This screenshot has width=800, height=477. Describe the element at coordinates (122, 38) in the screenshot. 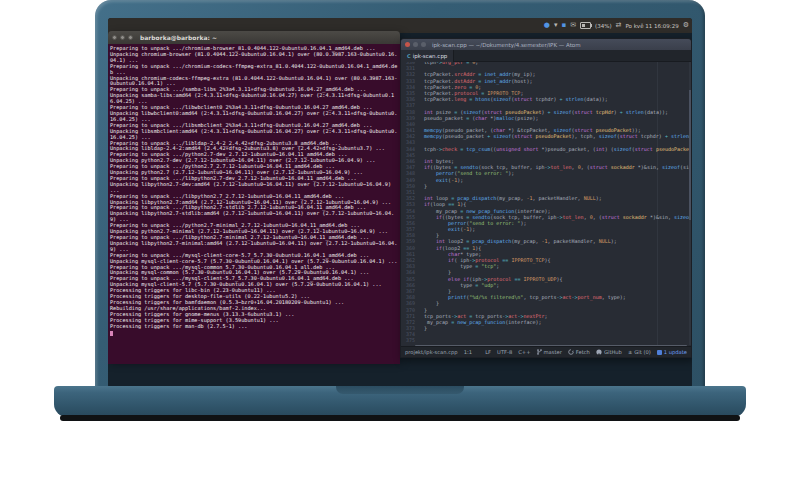

I see `terminal-minimize-button` at that location.